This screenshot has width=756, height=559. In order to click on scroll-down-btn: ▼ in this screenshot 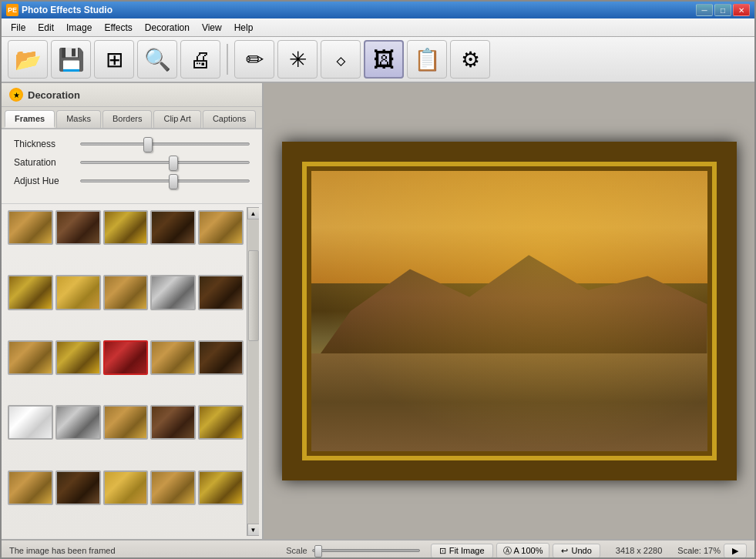, I will do `click(254, 530)`.